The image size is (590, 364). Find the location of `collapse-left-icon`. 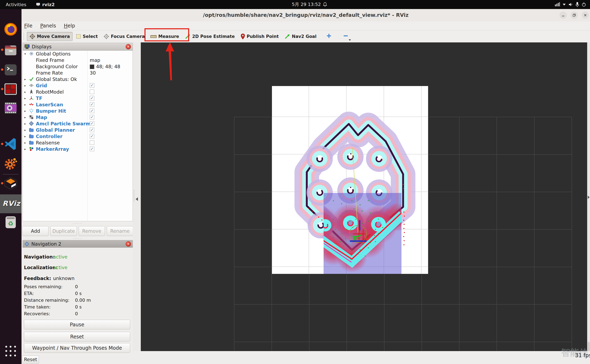

collapse-left-icon is located at coordinates (137, 199).